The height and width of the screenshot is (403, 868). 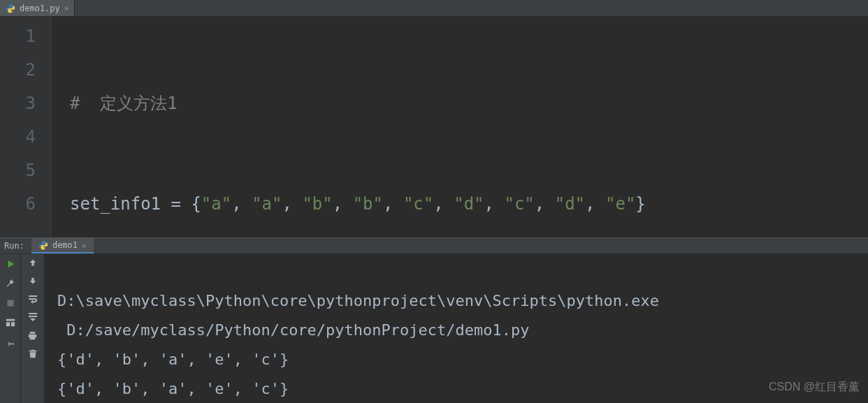 What do you see at coordinates (434, 246) in the screenshot?
I see `run-panel-header: Run: demo1 ✕` at bounding box center [434, 246].